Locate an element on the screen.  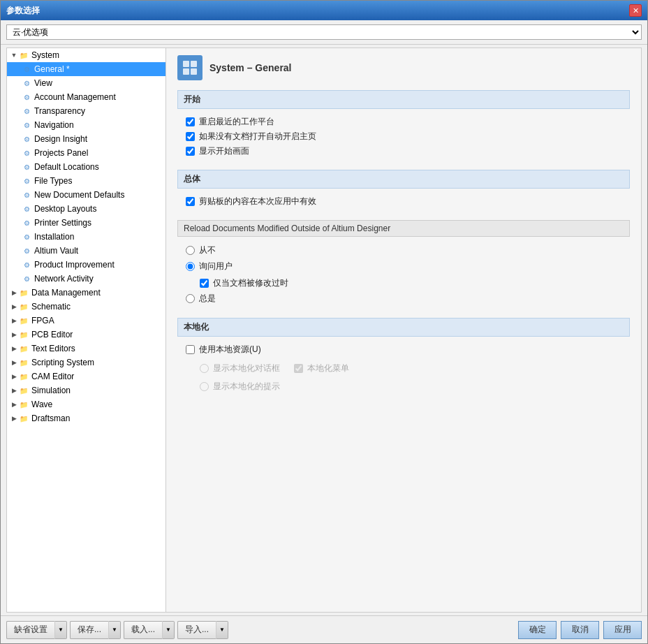
folder-icon-cam-editor: 📁 is located at coordinates (24, 376).